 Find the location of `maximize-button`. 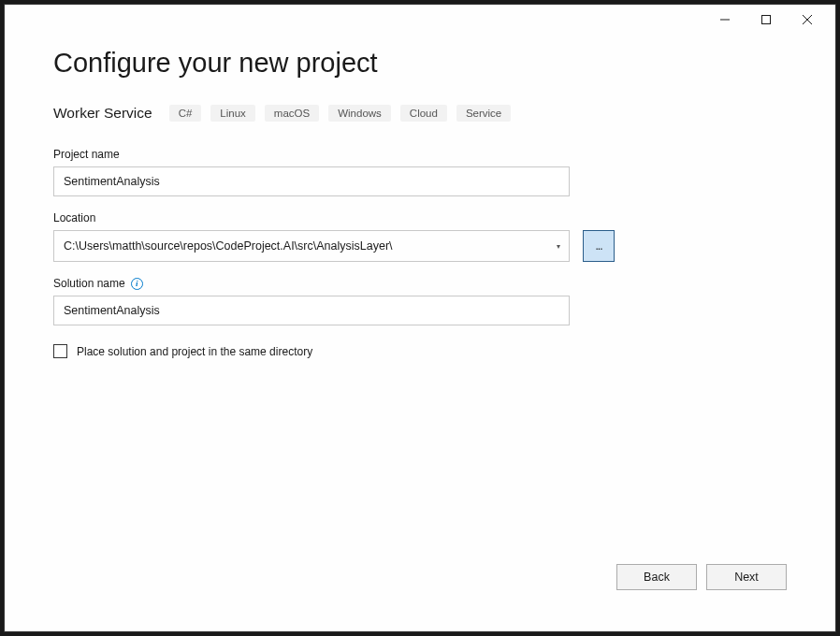

maximize-button is located at coordinates (766, 20).